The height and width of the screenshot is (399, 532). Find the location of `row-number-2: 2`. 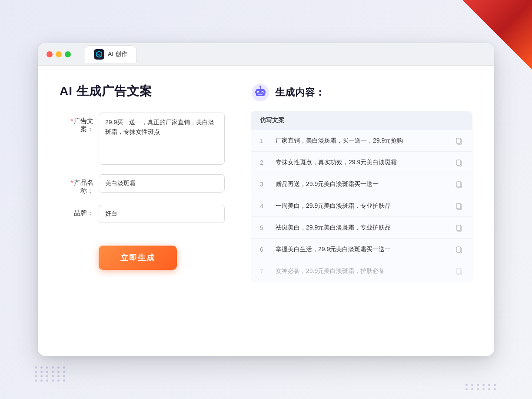

row-number-2: 2 is located at coordinates (264, 163).